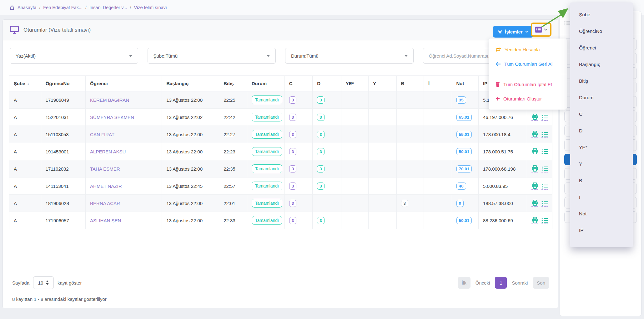  I want to click on student-name-link: CAN FIRAT, so click(102, 135).